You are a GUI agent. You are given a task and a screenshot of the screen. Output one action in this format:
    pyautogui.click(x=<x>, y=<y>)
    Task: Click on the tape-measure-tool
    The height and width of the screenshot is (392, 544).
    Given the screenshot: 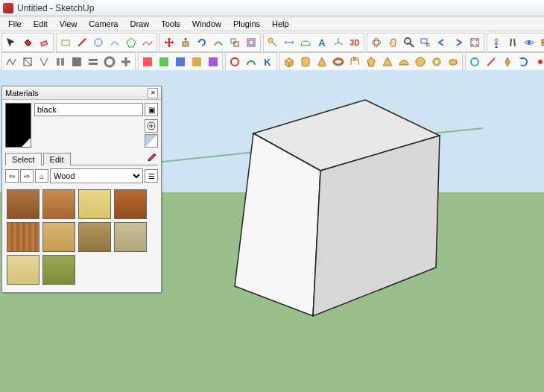 What is the action you would take?
    pyautogui.click(x=273, y=42)
    